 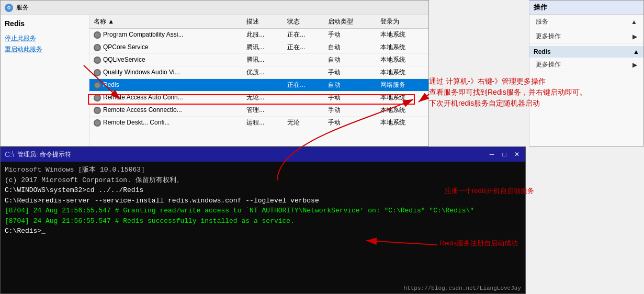 What do you see at coordinates (166, 110) in the screenshot?
I see `service-name-cell: Remote Access Connectio...` at bounding box center [166, 110].